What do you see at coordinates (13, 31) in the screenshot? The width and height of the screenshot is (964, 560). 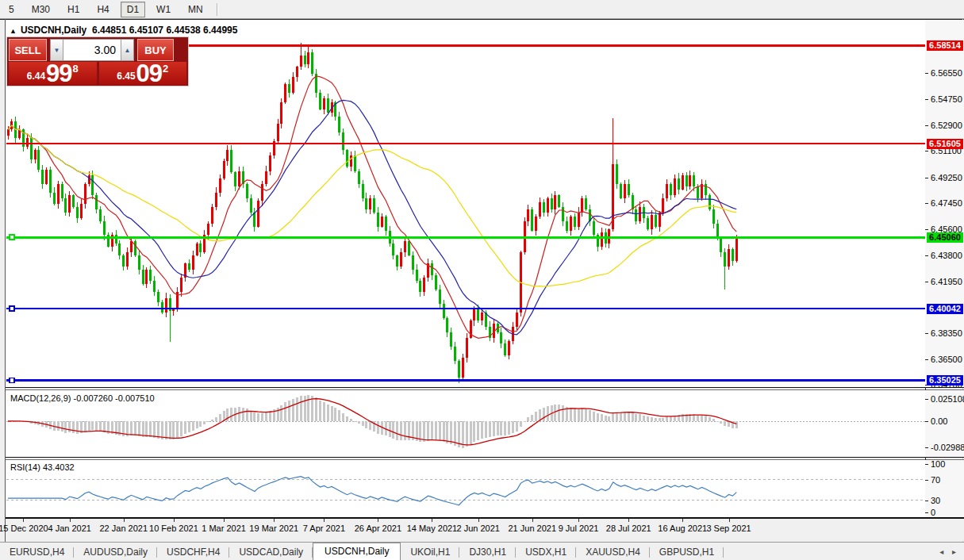 I see `collapse-panel-icon: ▲` at bounding box center [13, 31].